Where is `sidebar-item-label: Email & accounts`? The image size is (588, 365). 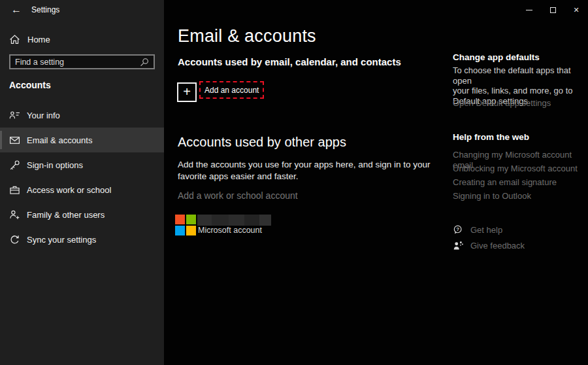
sidebar-item-label: Email & accounts is located at coordinates (59, 140).